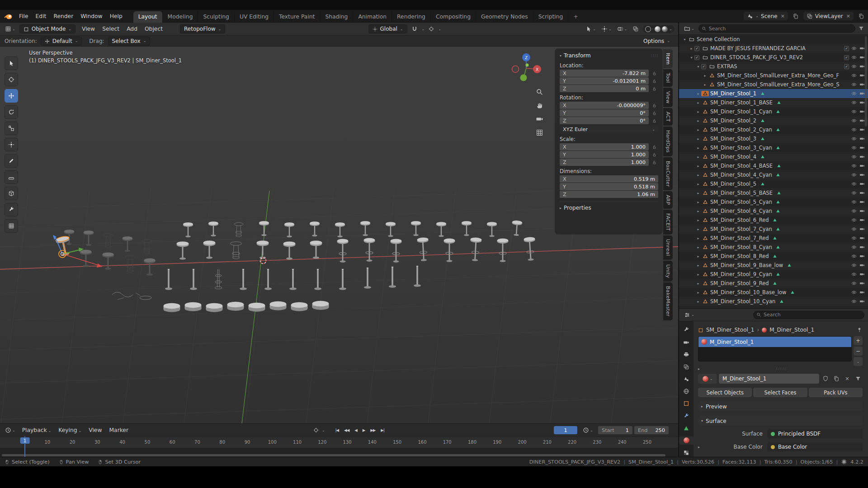 The width and height of the screenshot is (868, 488). What do you see at coordinates (686, 453) in the screenshot?
I see `properties-tab-texture-tab` at bounding box center [686, 453].